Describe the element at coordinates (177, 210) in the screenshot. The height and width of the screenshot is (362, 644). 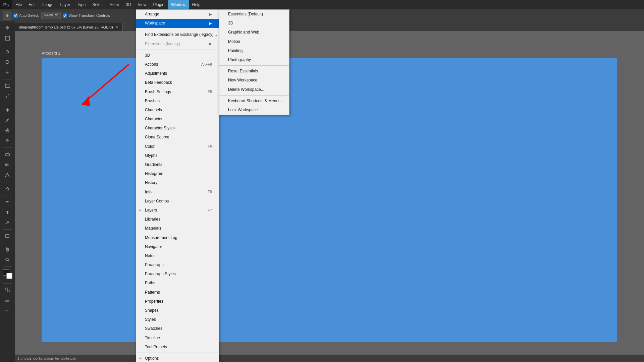
I see `menu-layers: Layers F7` at that location.